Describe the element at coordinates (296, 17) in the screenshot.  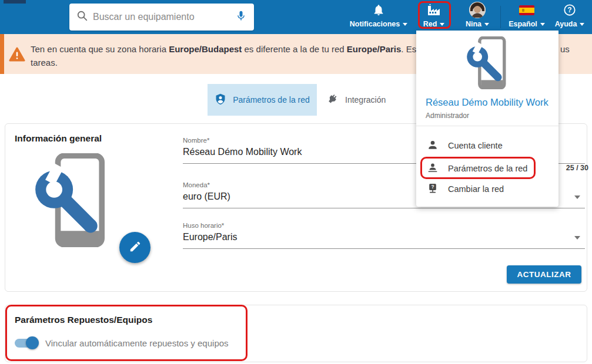
I see `top-navbar: Notificaciones Red Nina Español ?` at that location.